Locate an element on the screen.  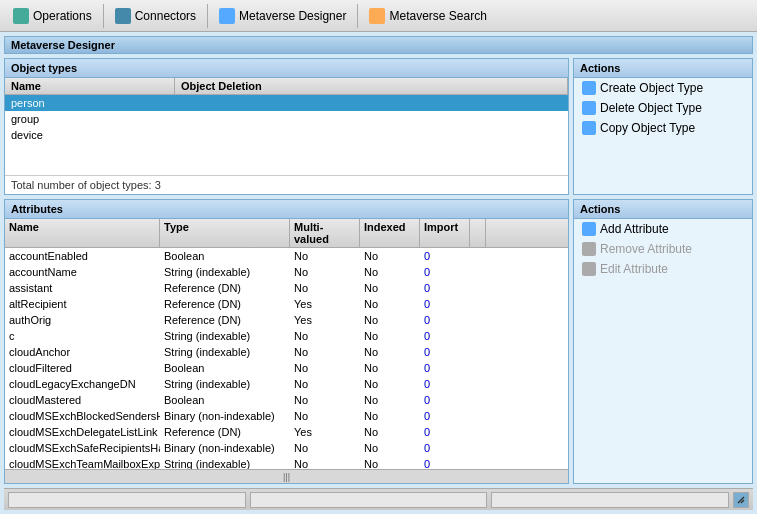
object-actions-title: Actions is located at coordinates (663, 68).